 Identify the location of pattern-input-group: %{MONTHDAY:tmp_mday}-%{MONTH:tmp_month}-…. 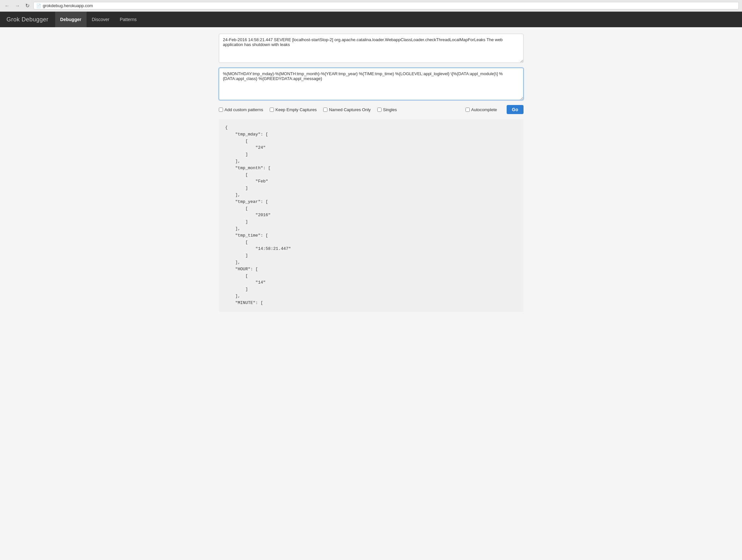
(371, 85).